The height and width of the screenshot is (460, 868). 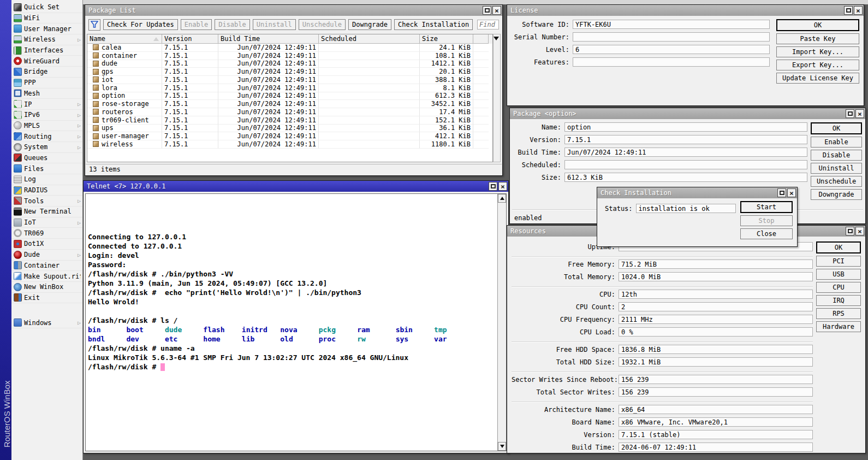 What do you see at coordinates (290, 56) in the screenshot?
I see `table-row: container7.15.1Jun/07/2024 12:49:11108.1…` at bounding box center [290, 56].